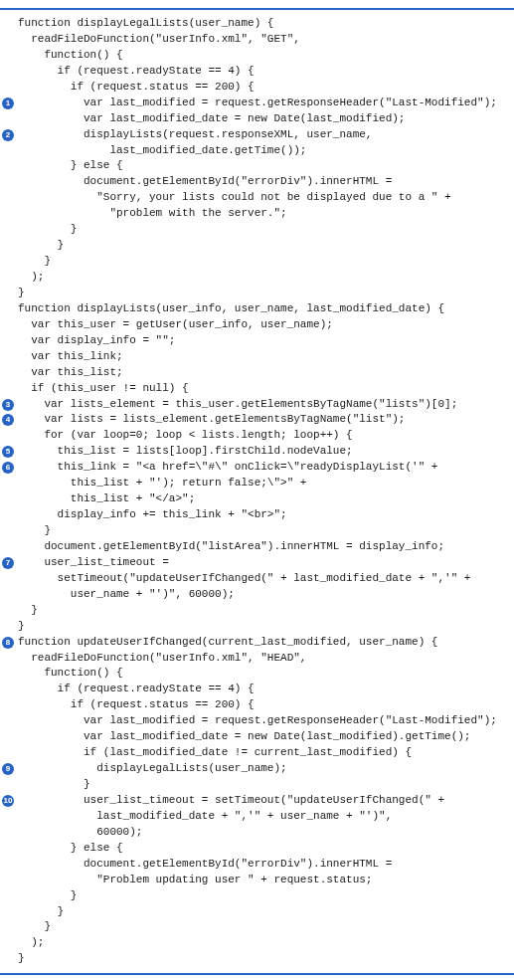  Describe the element at coordinates (257, 309) in the screenshot. I see `code-line: function displayLists(user_info, user_na…` at that location.